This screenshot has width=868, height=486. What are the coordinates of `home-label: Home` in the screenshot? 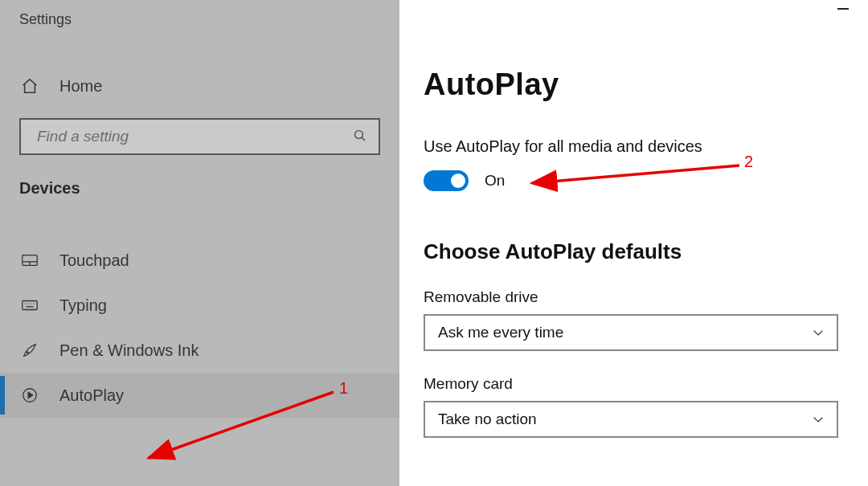 It's located at (80, 87).